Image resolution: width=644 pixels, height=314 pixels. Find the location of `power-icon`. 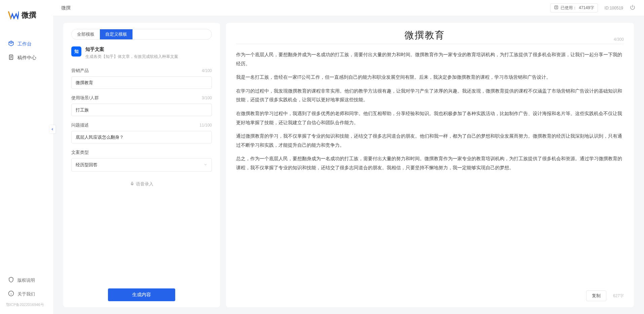

power-icon is located at coordinates (633, 8).